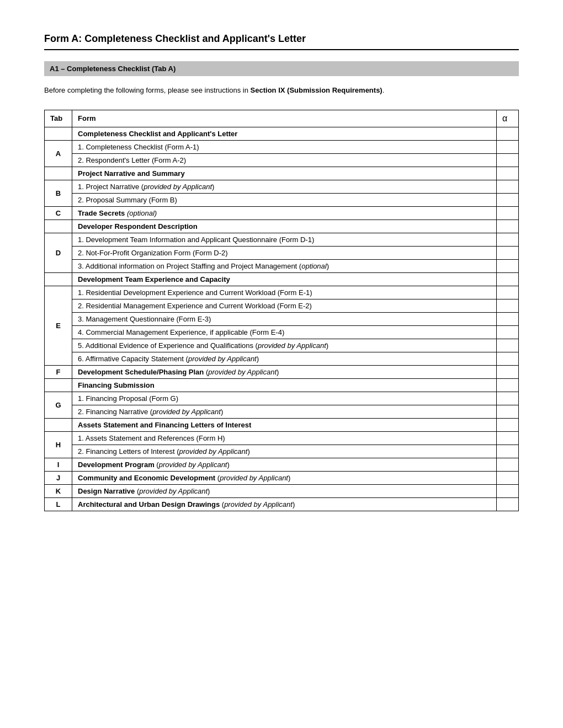 Image resolution: width=563 pixels, height=728 pixels. Describe the element at coordinates (285, 306) in the screenshot. I see `form-cell: 2. Residential Management Experience and…` at that location.